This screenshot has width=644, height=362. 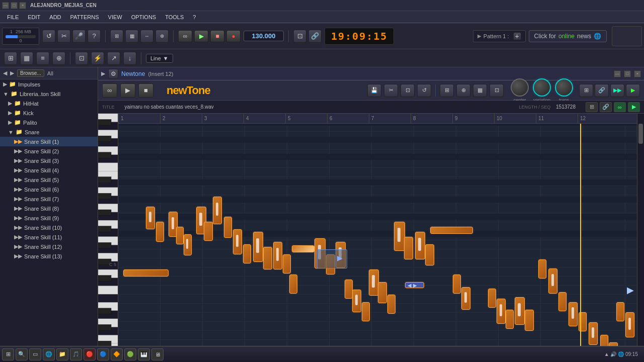 I want to click on app-btn5: 🎹, so click(x=144, y=354).